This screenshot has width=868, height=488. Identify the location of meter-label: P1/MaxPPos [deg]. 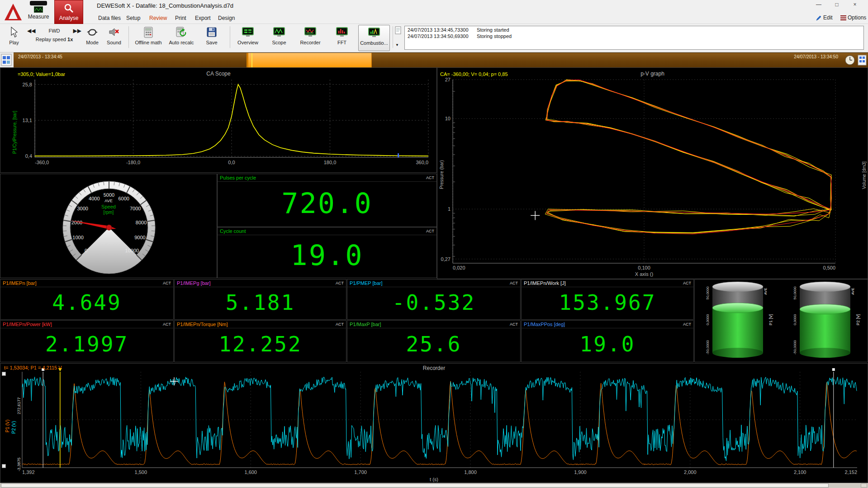
(545, 324).